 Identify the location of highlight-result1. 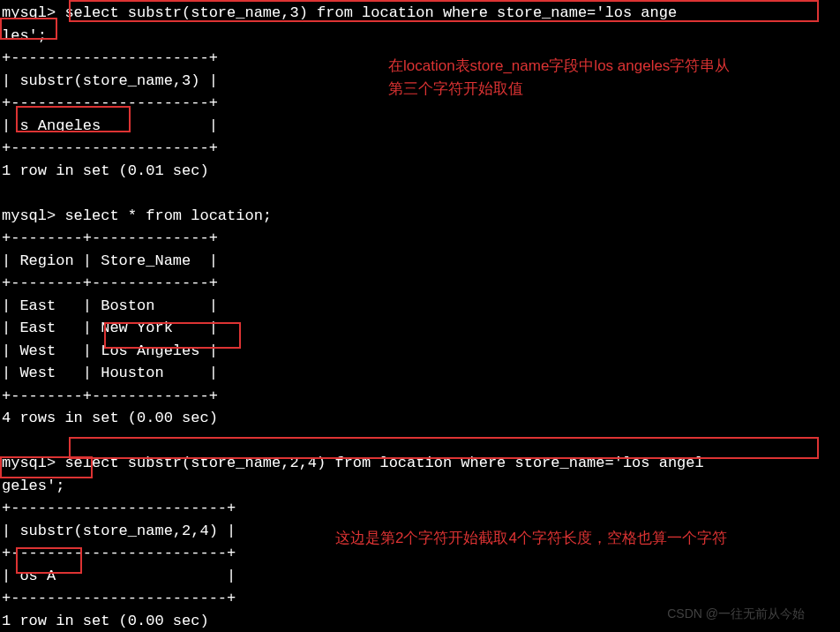
(73, 119).